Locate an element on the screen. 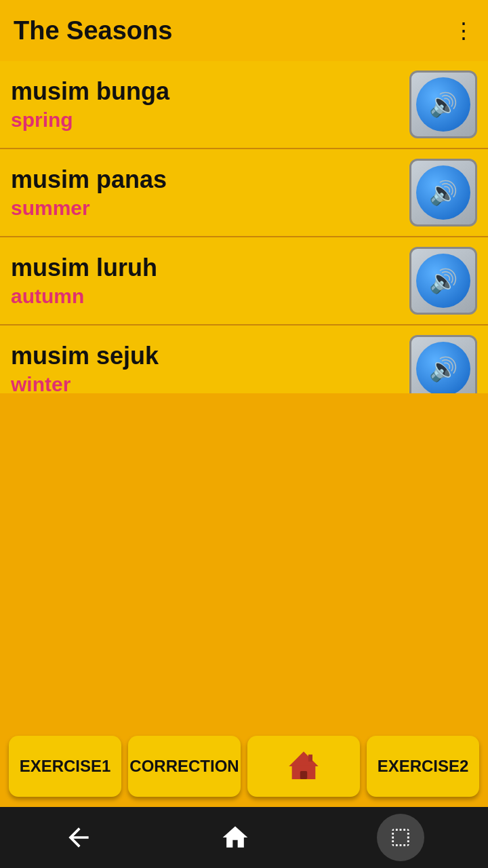 This screenshot has height=868, width=488. sound-icon-summer: 🔊 is located at coordinates (443, 193).